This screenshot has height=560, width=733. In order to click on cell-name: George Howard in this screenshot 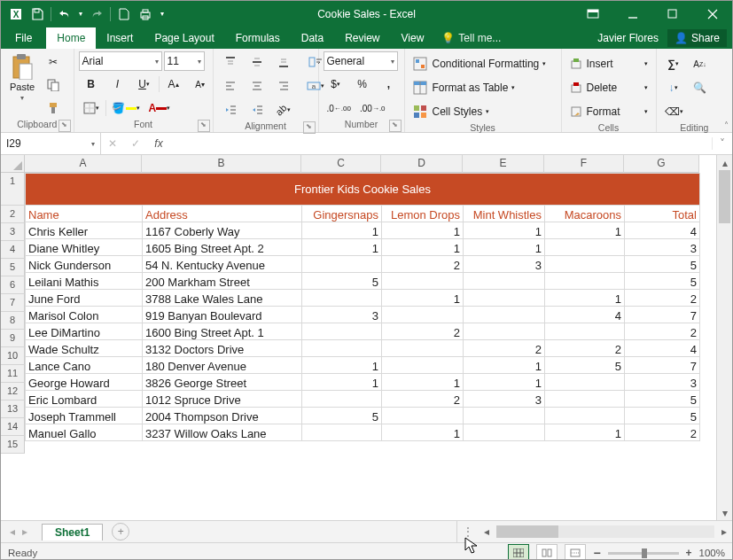, I will do `click(84, 383)`.